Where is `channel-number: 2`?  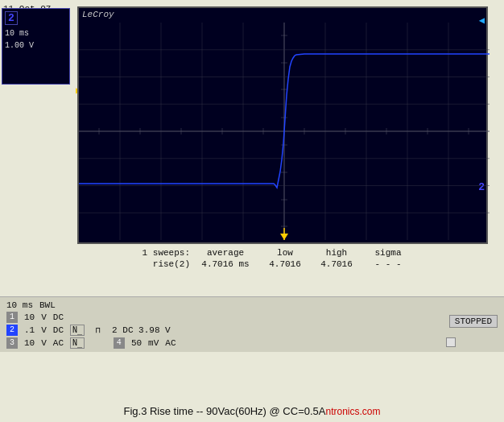 channel-number: 2 is located at coordinates (11, 18).